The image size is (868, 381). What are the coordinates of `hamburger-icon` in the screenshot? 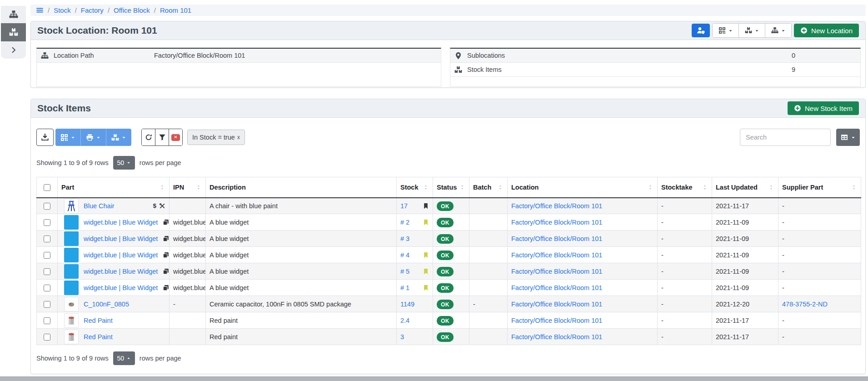 It's located at (40, 10).